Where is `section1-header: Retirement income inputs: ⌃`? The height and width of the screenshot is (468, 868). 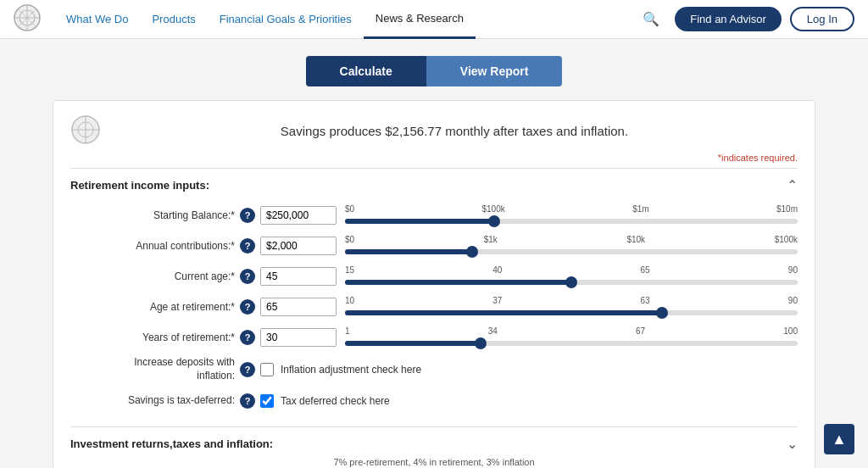 section1-header: Retirement income inputs: ⌃ is located at coordinates (434, 184).